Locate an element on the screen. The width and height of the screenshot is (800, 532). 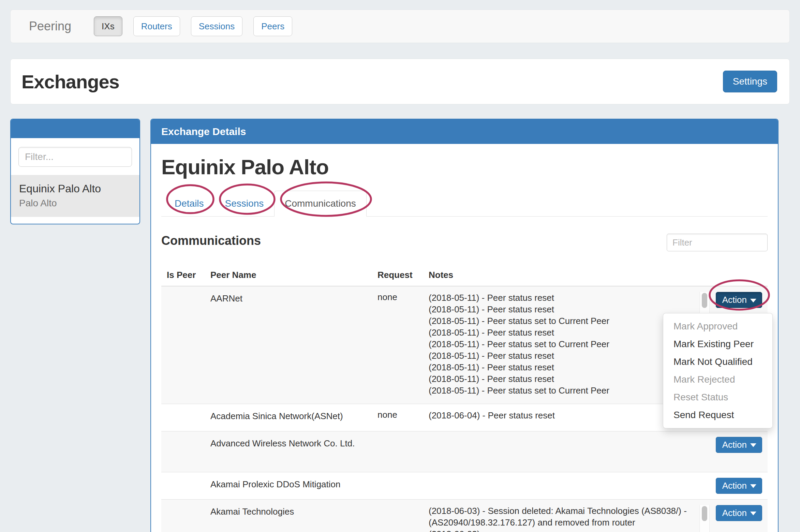
exchange-item-name: Equinix Palo Alto is located at coordinates (75, 189).